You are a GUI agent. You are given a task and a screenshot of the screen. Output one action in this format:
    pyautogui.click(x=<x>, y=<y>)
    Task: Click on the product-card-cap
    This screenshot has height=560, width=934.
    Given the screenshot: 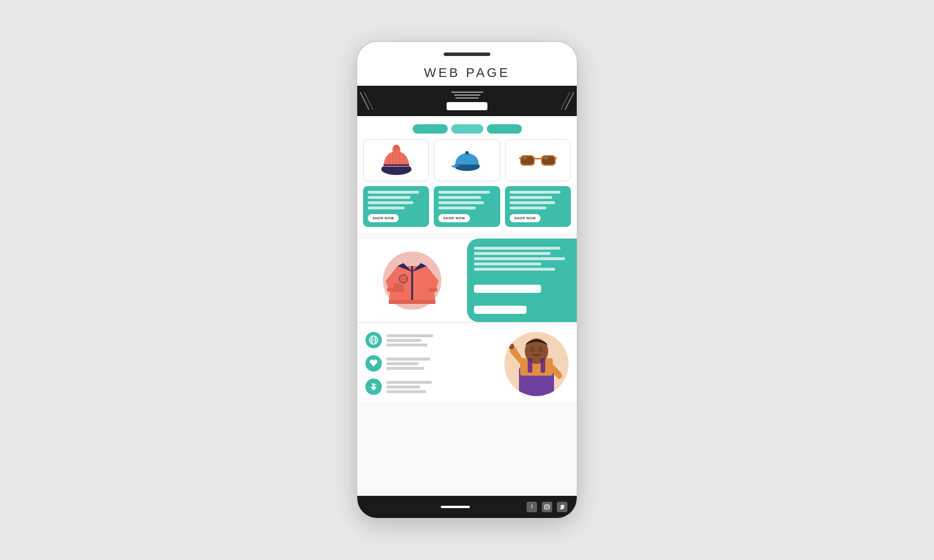 What is the action you would take?
    pyautogui.click(x=467, y=160)
    